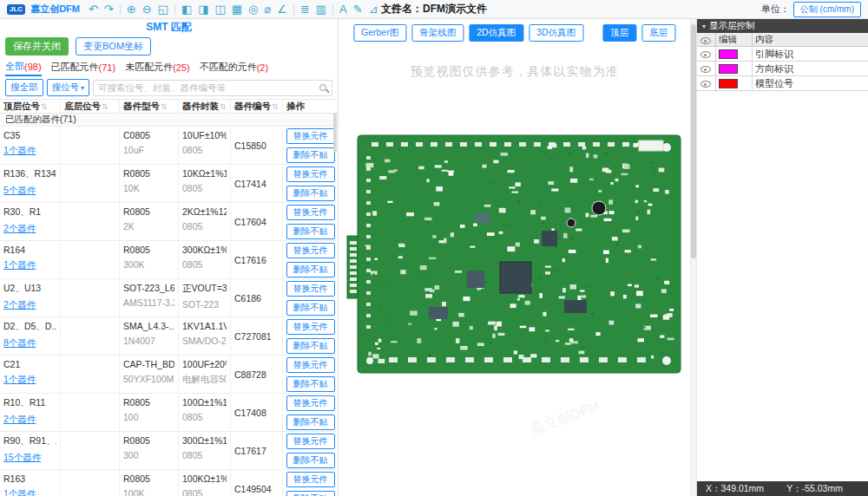 The width and height of the screenshot is (868, 496). Describe the element at coordinates (36, 47) in the screenshot. I see `save-close-button: 保存并关闭` at that location.